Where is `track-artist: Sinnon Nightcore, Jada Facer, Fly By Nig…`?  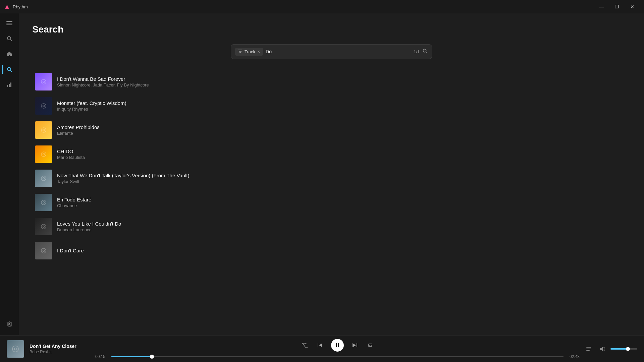 track-artist: Sinnon Nightcore, Jada Facer, Fly By Nig… is located at coordinates (335, 85).